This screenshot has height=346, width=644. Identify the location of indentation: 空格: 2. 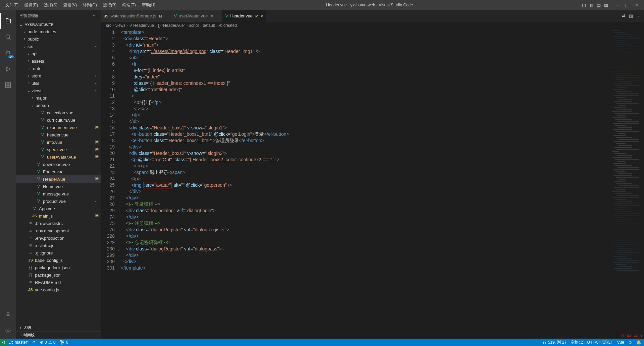
(577, 343).